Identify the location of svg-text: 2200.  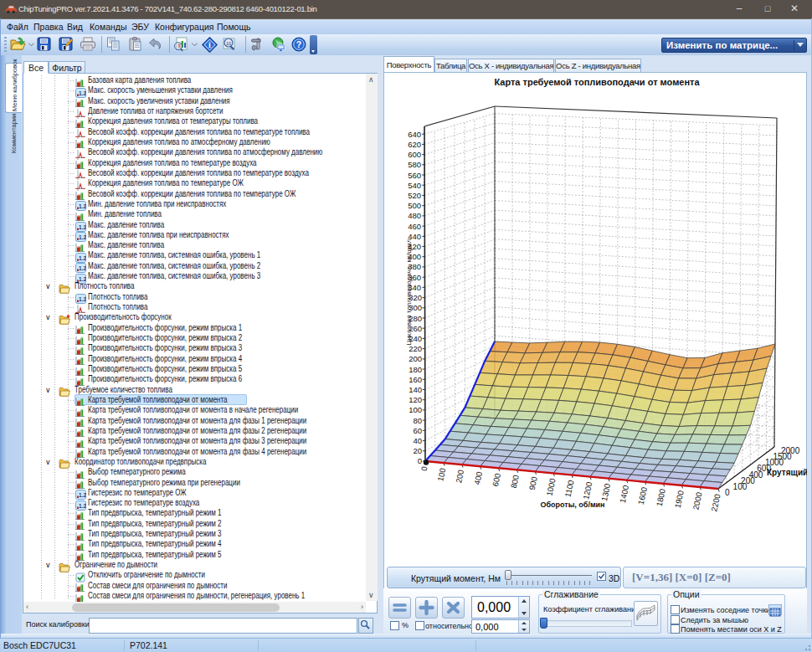
(715, 502).